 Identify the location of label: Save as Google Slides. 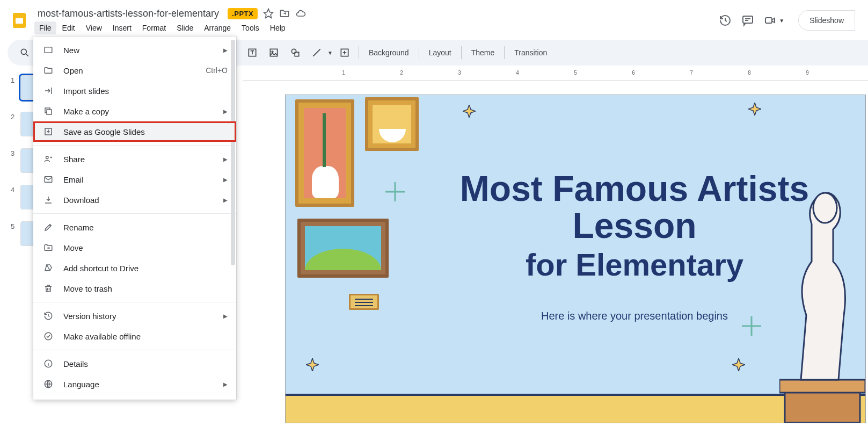
(145, 132).